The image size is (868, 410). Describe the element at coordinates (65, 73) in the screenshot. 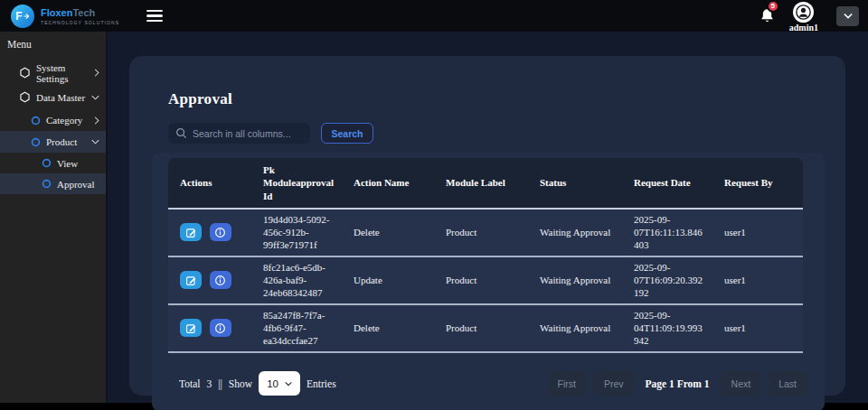

I see `sidebar-item-label: System Settings` at that location.